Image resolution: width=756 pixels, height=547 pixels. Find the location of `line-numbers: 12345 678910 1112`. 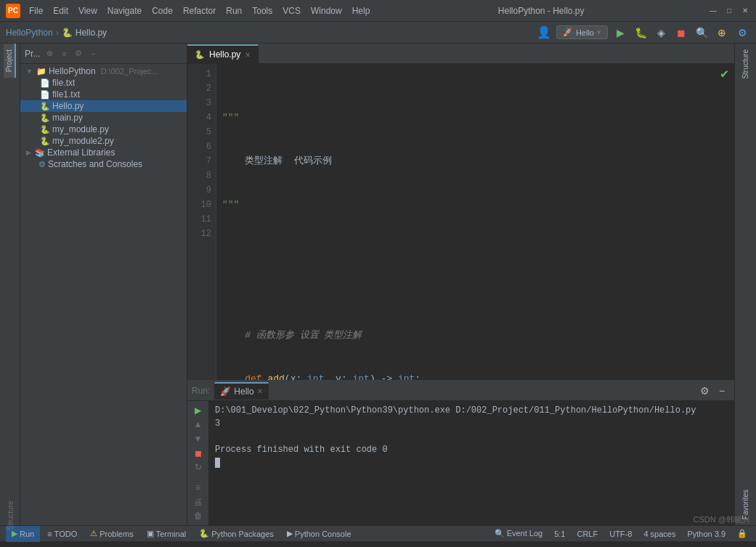

line-numbers: 12345 678910 1112 is located at coordinates (202, 222).